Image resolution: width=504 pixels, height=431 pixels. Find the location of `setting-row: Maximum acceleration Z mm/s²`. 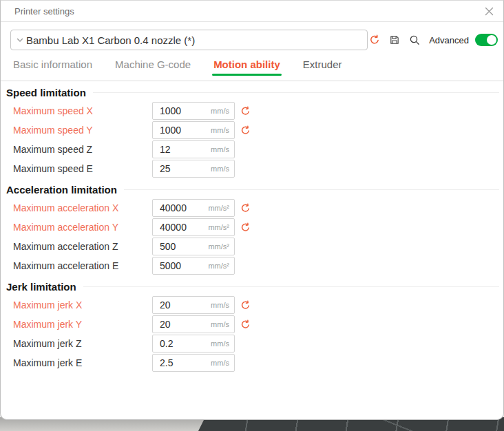

setting-row: Maximum acceleration Z mm/s² is located at coordinates (250, 246).